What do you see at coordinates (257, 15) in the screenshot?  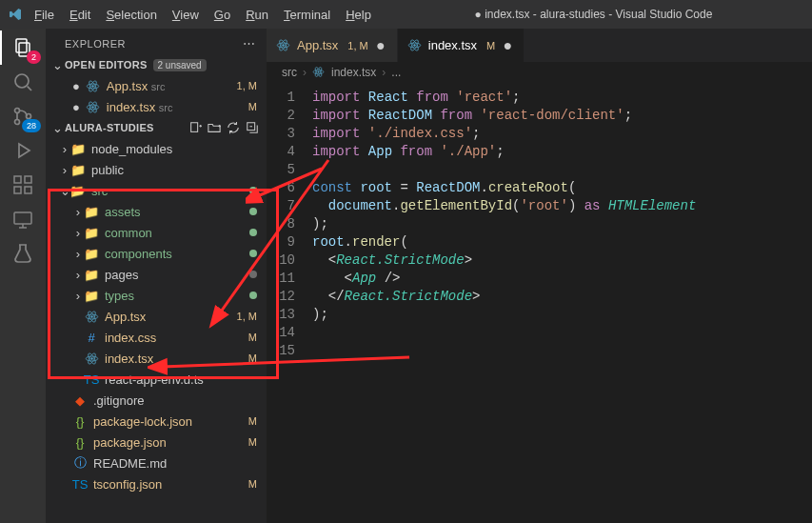 I see `menu-run: Run` at bounding box center [257, 15].